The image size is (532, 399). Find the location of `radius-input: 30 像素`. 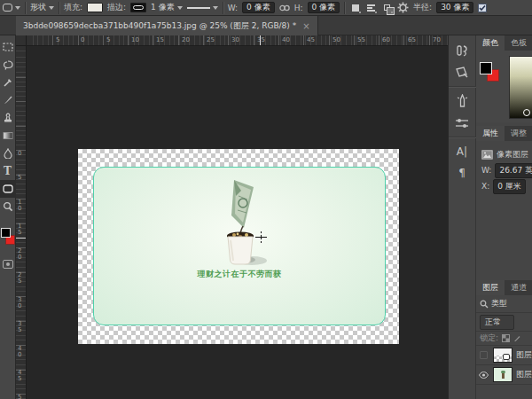

radius-input: 30 像素 is located at coordinates (455, 7).